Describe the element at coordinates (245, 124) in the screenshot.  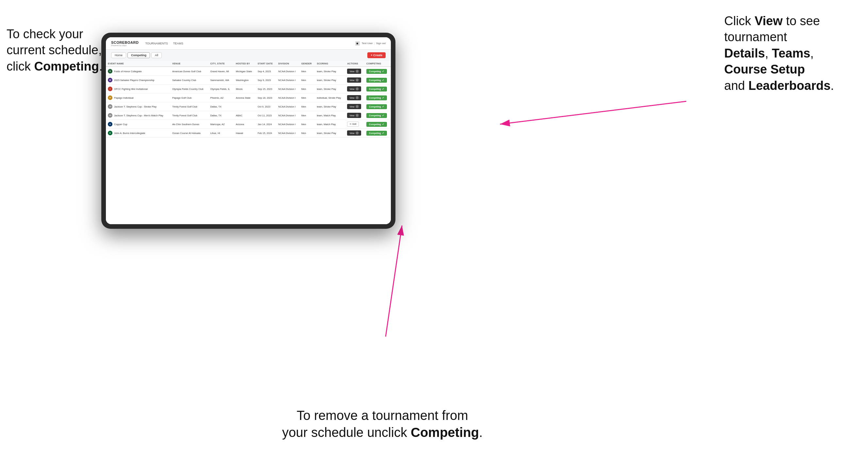
I see `hosted-cell: Arizona` at that location.